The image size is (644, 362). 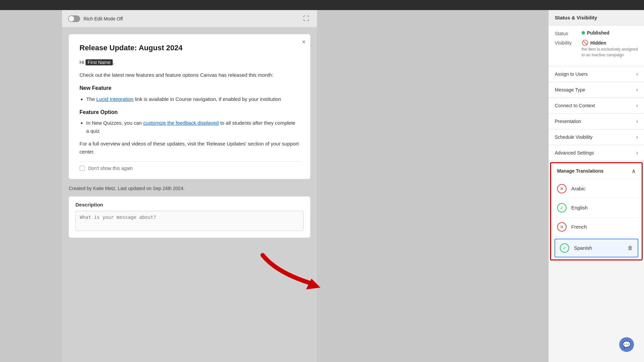 I want to click on visibility-value: Hidden, so click(x=598, y=43).